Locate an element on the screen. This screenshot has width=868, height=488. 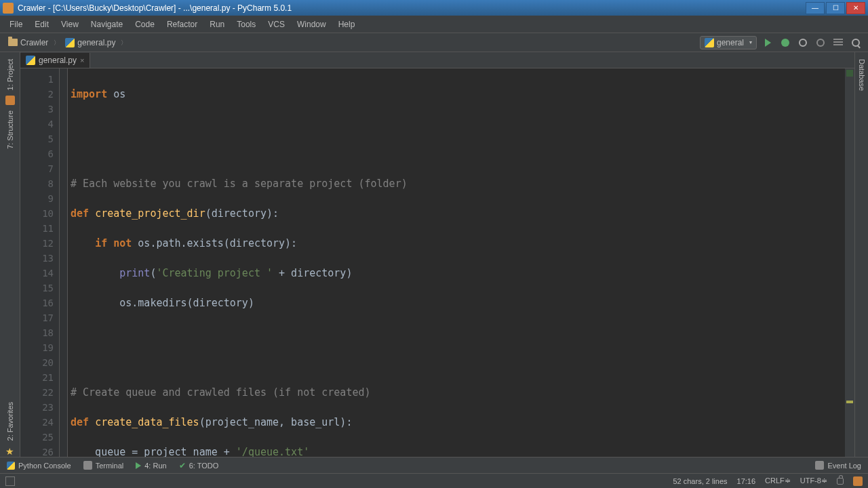
tab-label: general.py is located at coordinates (58, 60).